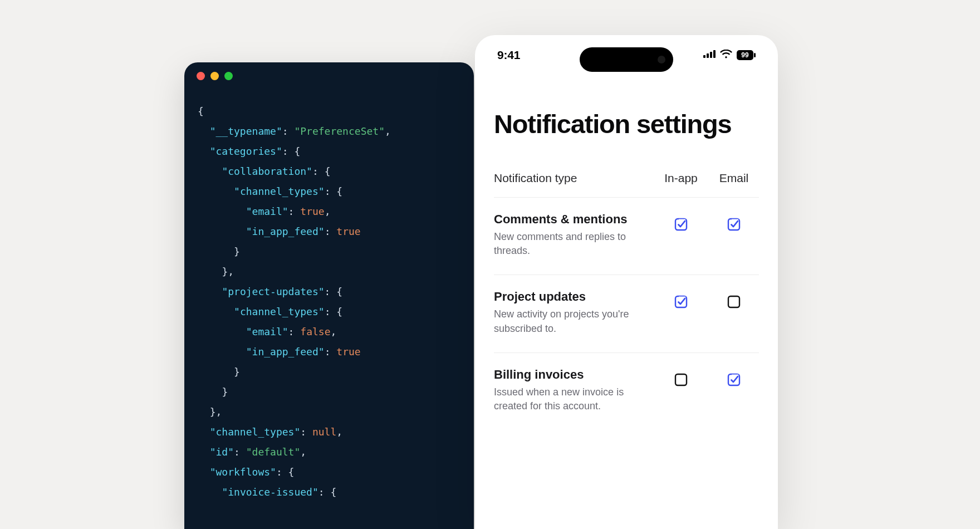 Image resolution: width=980 pixels, height=529 pixels. Describe the element at coordinates (228, 76) in the screenshot. I see `window-zoom-icon` at that location.